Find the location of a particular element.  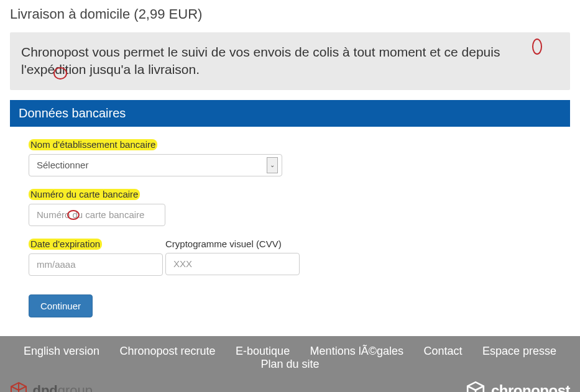

footer: English version Chronopost recrute E-bou… is located at coordinates (290, 364).